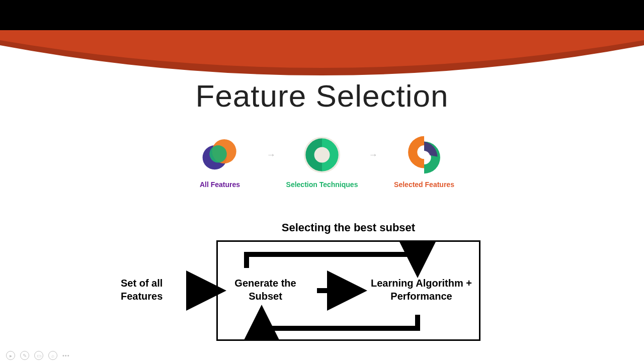 The image size is (644, 362). I want to click on all-features-item: All Features, so click(220, 161).